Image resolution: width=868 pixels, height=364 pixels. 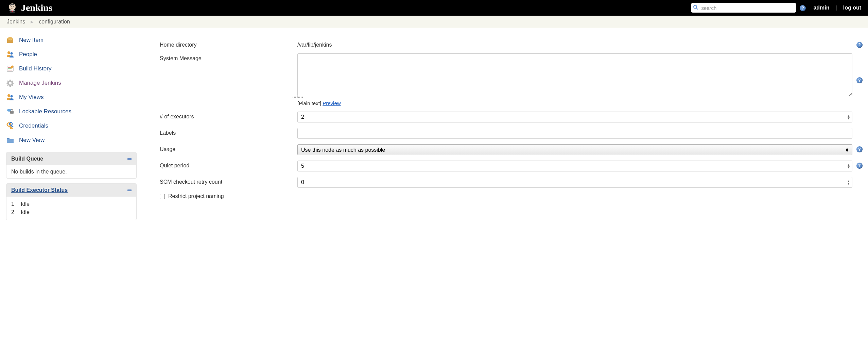 I want to click on executor-status-body: 1 Idle 2 Idle, so click(x=71, y=208).